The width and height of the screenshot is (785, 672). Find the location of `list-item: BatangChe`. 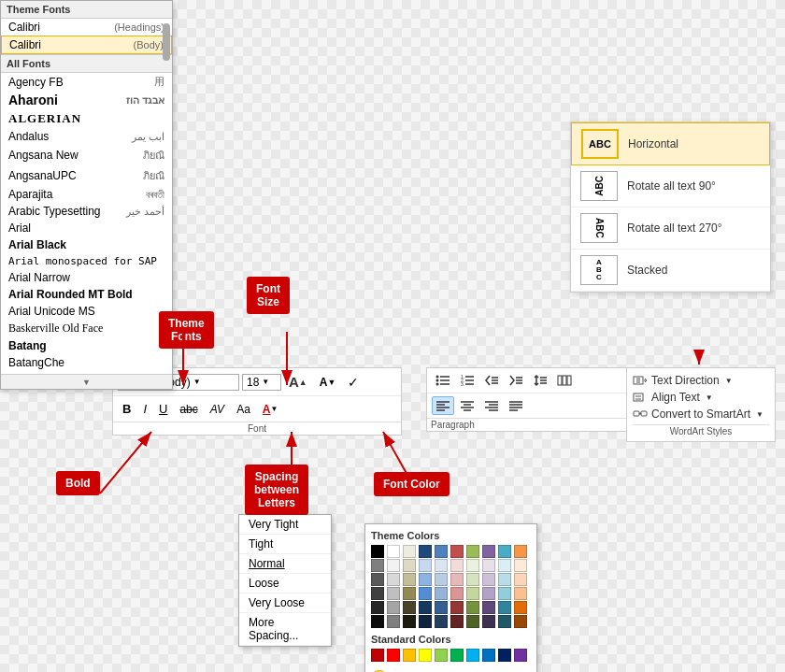

list-item: BatangChe is located at coordinates (86, 363).